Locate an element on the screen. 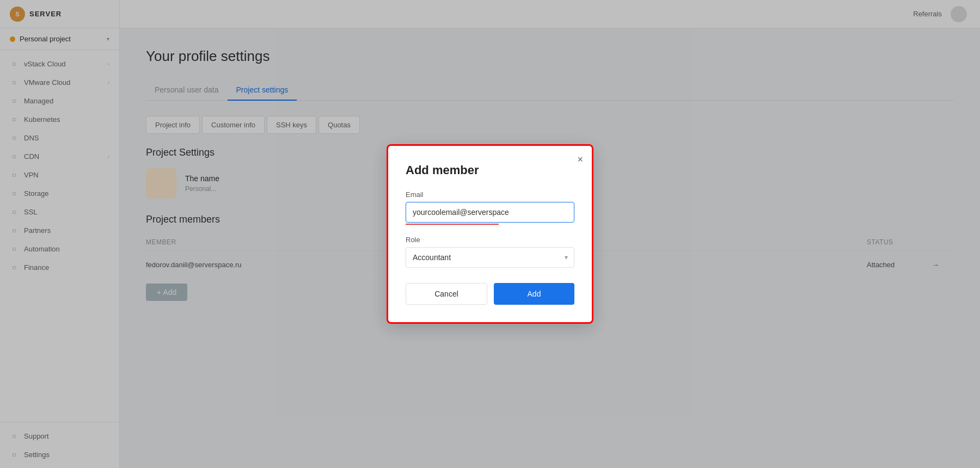  role-label: Role is located at coordinates (490, 239).